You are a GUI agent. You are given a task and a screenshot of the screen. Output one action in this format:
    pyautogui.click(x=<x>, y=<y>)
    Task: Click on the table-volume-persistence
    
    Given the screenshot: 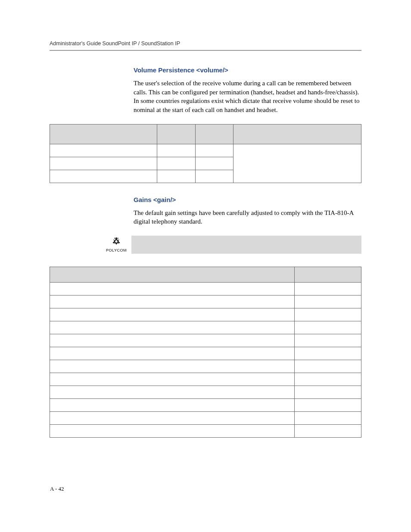 What is the action you would take?
    pyautogui.click(x=206, y=153)
    